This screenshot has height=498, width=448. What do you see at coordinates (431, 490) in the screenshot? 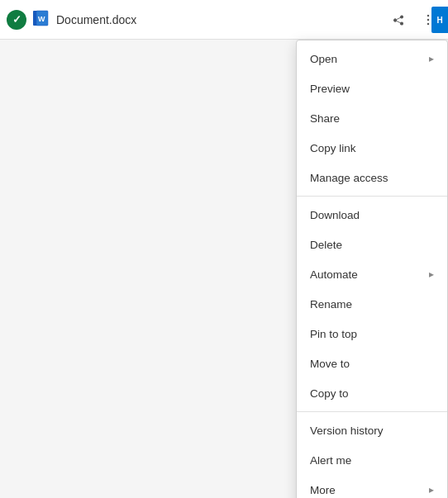
I see `menu-item-arrow-more: ▸` at bounding box center [431, 490].